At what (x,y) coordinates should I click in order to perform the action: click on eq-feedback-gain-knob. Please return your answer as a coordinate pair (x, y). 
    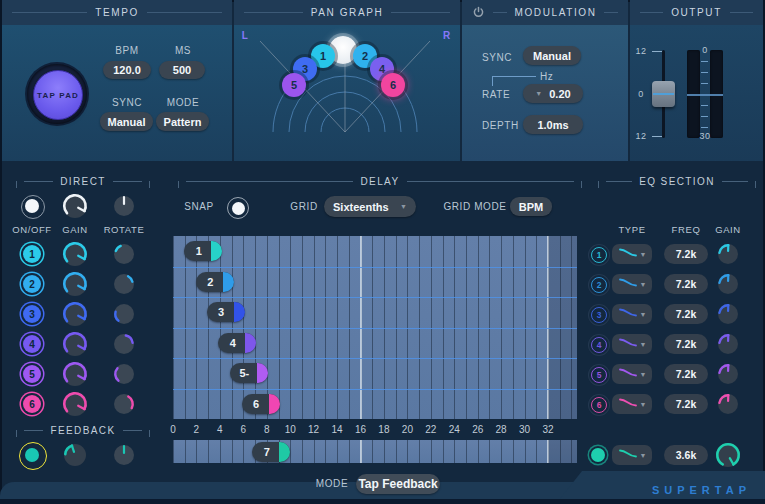
    Looking at the image, I should click on (728, 457).